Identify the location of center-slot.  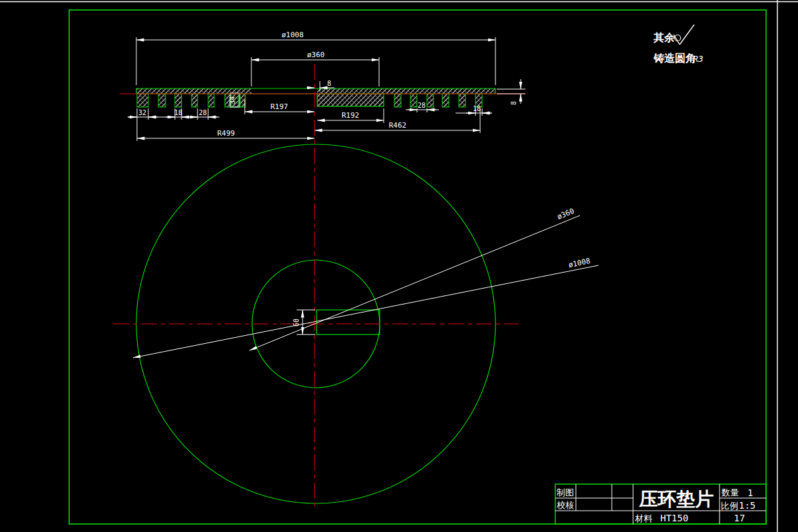
(348, 322).